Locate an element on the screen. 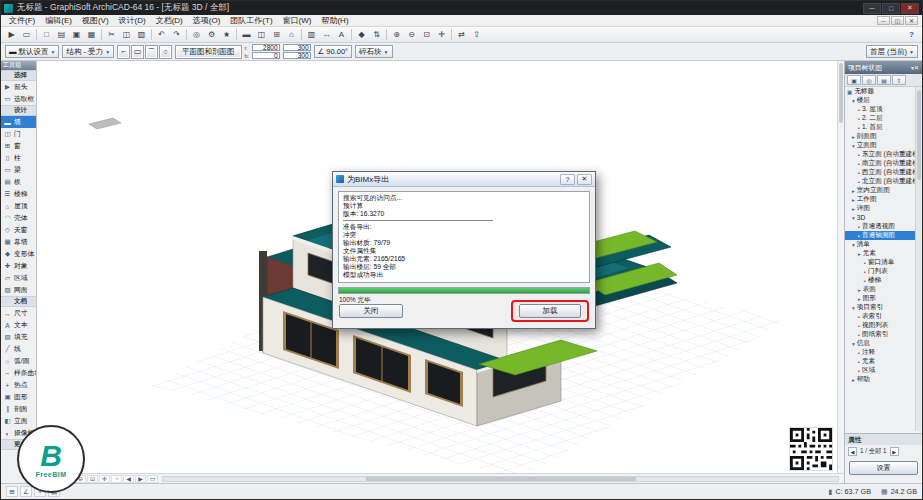  tree-item: ▸ 图形 is located at coordinates (880, 298).